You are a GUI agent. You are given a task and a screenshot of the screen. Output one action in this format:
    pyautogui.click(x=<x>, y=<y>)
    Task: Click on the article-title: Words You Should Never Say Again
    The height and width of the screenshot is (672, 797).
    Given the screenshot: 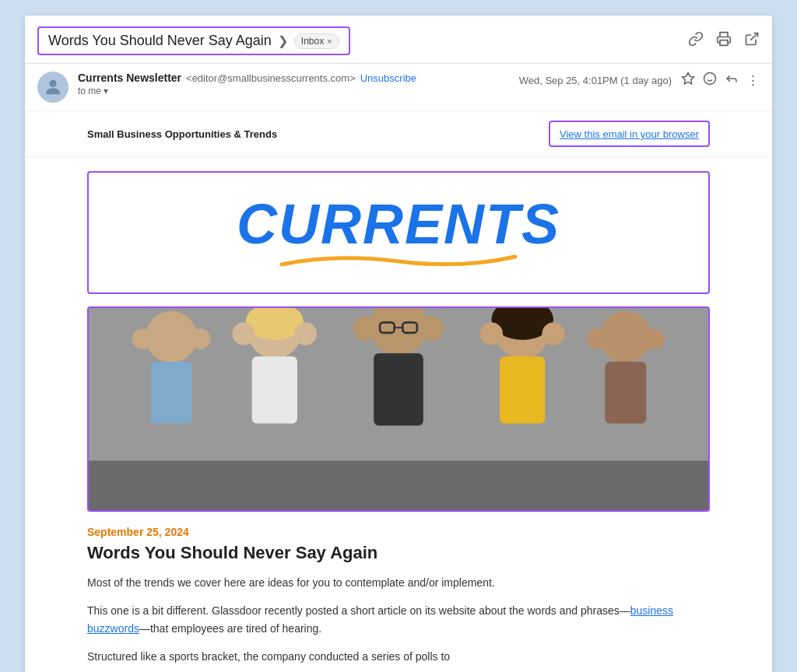 What is the action you would take?
    pyautogui.click(x=398, y=553)
    